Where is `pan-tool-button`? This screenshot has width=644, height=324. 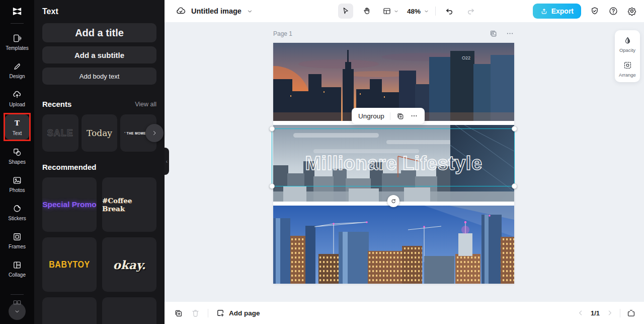 pan-tool-button is located at coordinates (367, 11).